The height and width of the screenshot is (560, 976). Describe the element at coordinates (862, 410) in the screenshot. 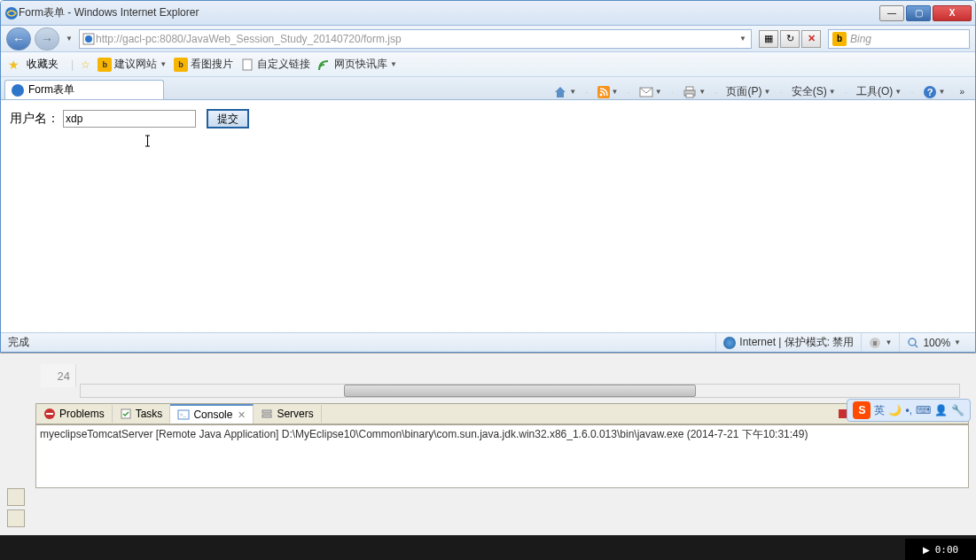

I see `sogou-logo-icon: S` at that location.